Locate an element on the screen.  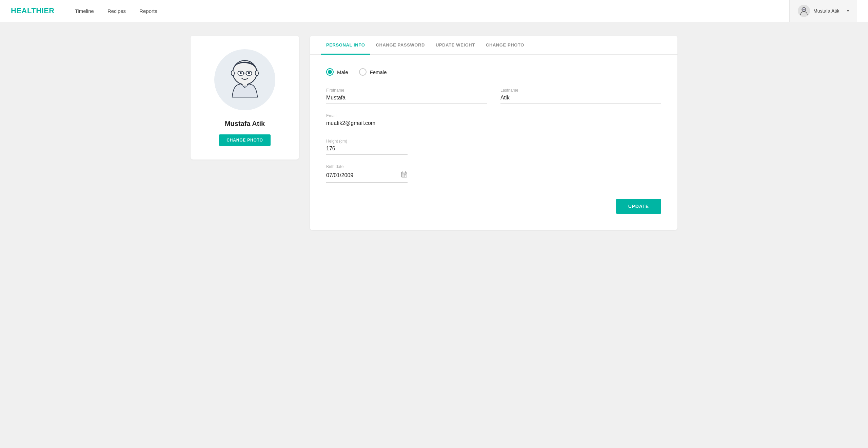
height-input is located at coordinates (367, 150).